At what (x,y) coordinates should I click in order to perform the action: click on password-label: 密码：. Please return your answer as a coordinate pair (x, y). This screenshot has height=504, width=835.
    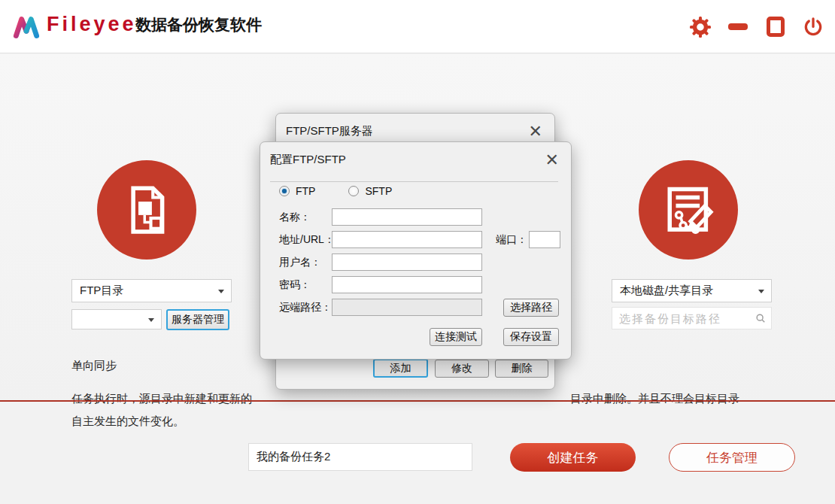
    Looking at the image, I should click on (295, 285).